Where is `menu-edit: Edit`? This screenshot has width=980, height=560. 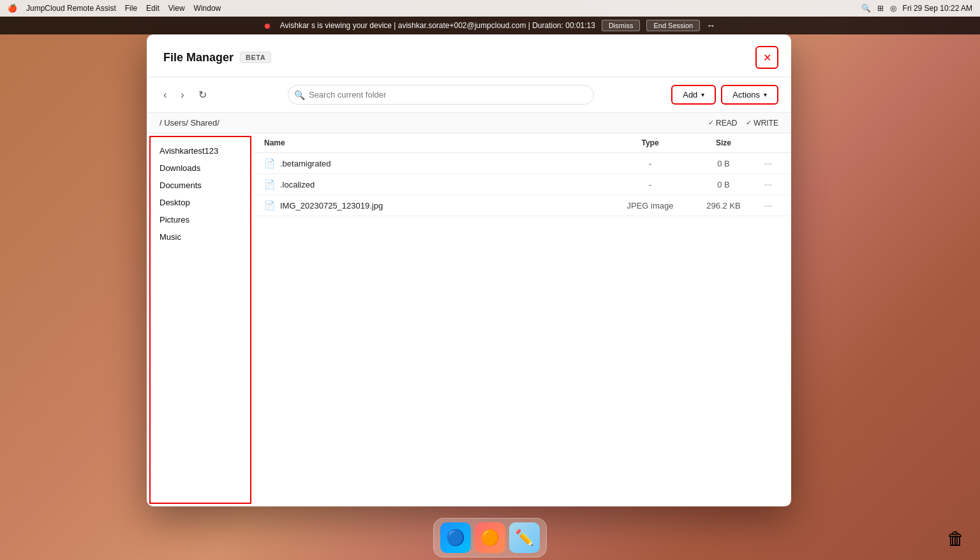 menu-edit: Edit is located at coordinates (153, 8).